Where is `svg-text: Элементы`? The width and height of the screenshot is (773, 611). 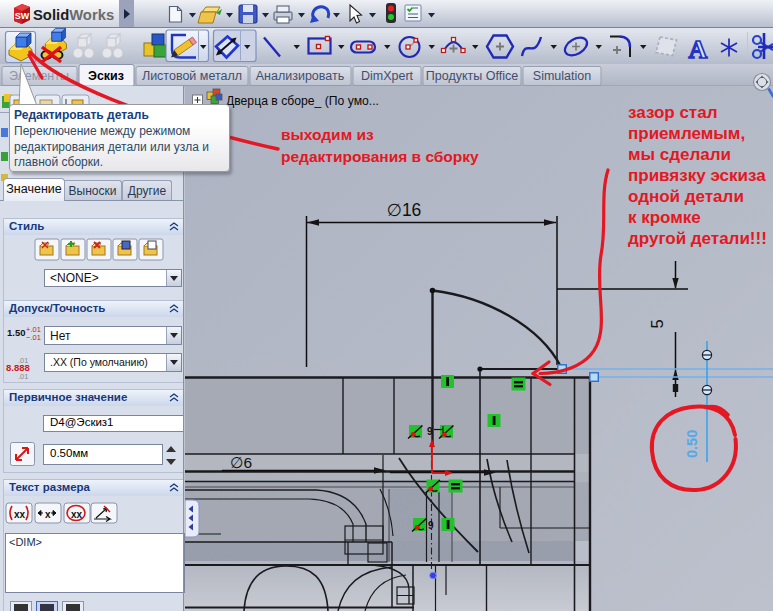 svg-text: Элементы is located at coordinates (39, 76).